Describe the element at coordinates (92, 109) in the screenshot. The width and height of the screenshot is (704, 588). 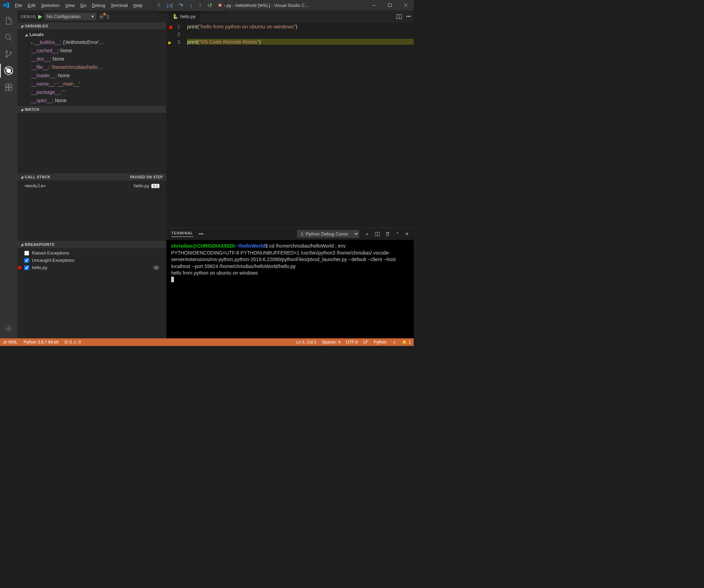
I see `watch-header: ◢WATCH` at that location.